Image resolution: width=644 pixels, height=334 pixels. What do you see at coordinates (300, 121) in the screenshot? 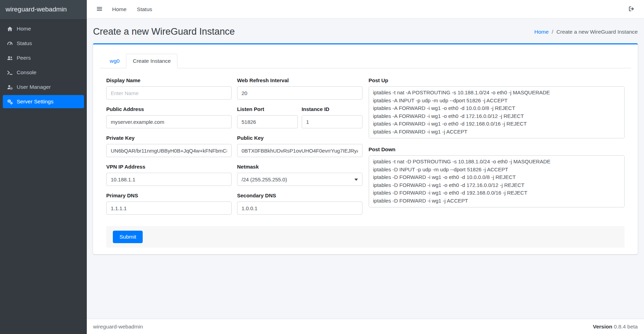
I see `port-id-row: Listen Port Instance ID` at bounding box center [300, 121].